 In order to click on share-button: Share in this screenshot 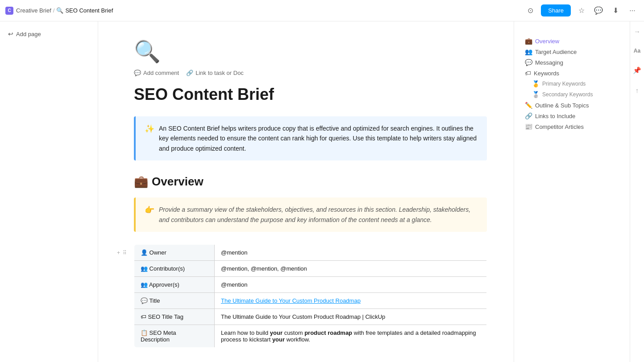, I will do `click(556, 11)`.